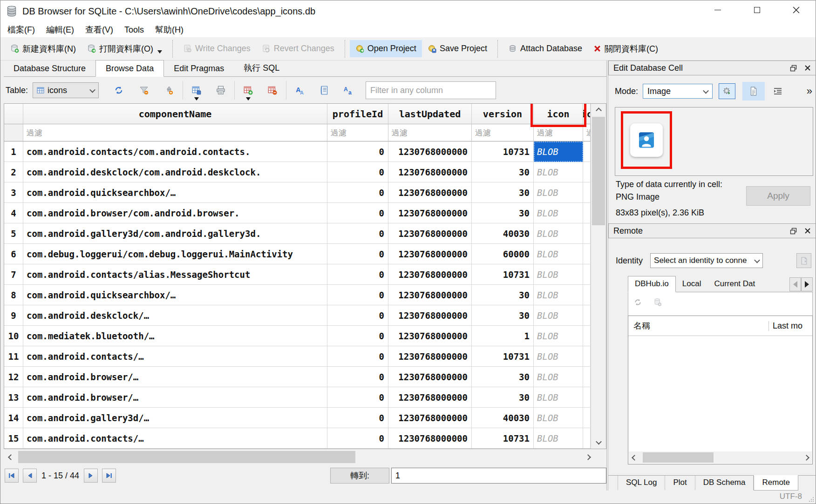 The image size is (816, 504). What do you see at coordinates (804, 261) in the screenshot?
I see `clone-database-button` at bounding box center [804, 261].